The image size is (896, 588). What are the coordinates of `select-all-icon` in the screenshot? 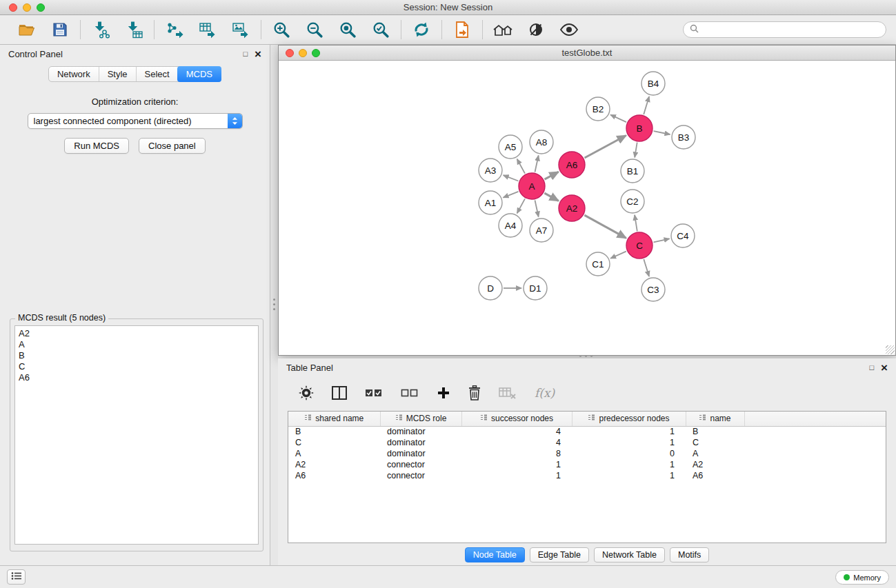 It's located at (374, 393).